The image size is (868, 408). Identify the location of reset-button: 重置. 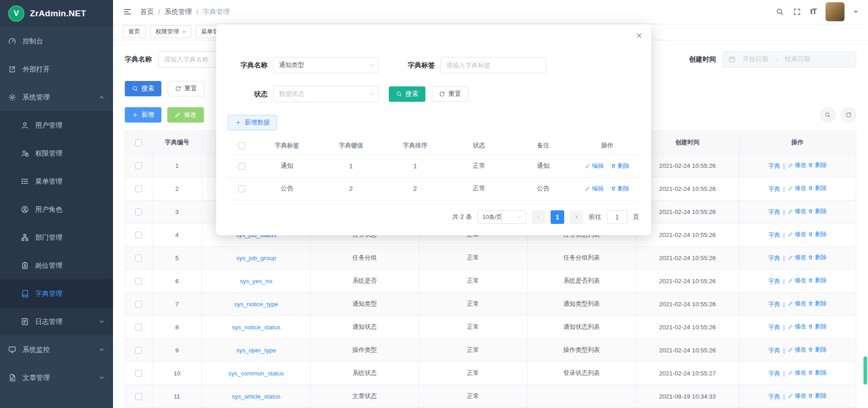
(186, 89).